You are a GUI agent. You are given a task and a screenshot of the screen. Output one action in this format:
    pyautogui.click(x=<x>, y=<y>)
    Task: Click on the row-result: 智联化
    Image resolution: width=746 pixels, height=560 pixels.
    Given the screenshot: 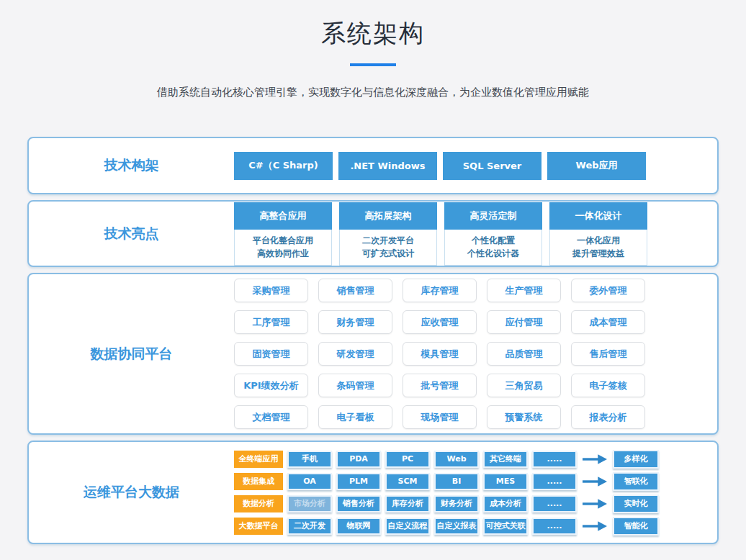 What is the action you would take?
    pyautogui.click(x=636, y=482)
    